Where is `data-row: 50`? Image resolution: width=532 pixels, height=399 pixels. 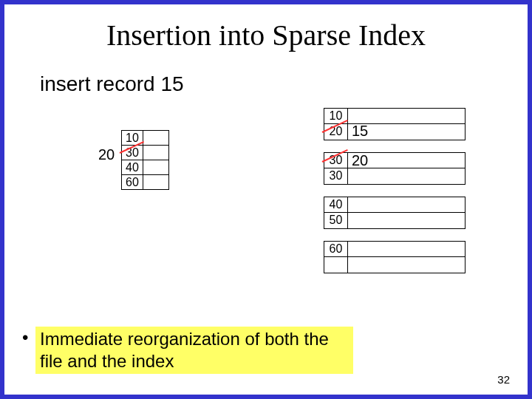 data-row: 50 is located at coordinates (395, 220).